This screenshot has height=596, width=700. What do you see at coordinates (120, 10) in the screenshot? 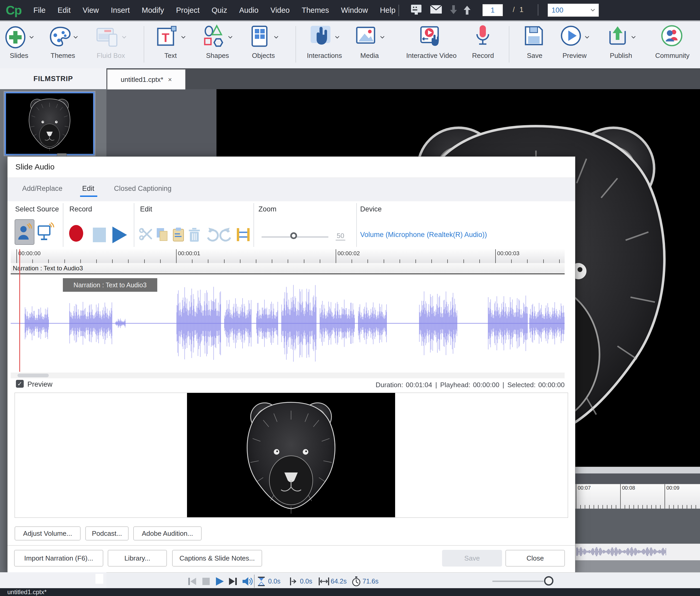
I see `menu-insert: Insert` at bounding box center [120, 10].